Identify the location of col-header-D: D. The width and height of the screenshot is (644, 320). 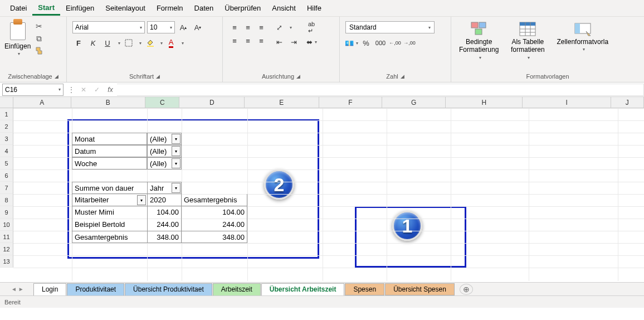
(212, 103).